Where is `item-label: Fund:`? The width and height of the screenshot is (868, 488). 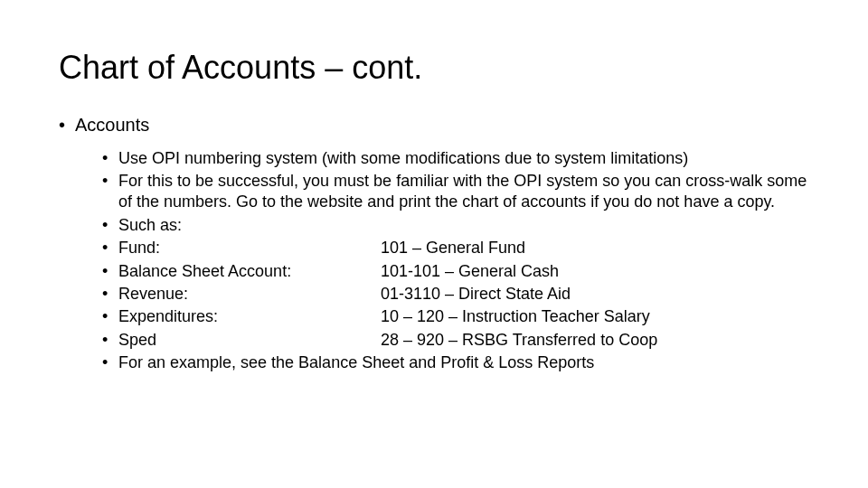 item-label: Fund: is located at coordinates (250, 248).